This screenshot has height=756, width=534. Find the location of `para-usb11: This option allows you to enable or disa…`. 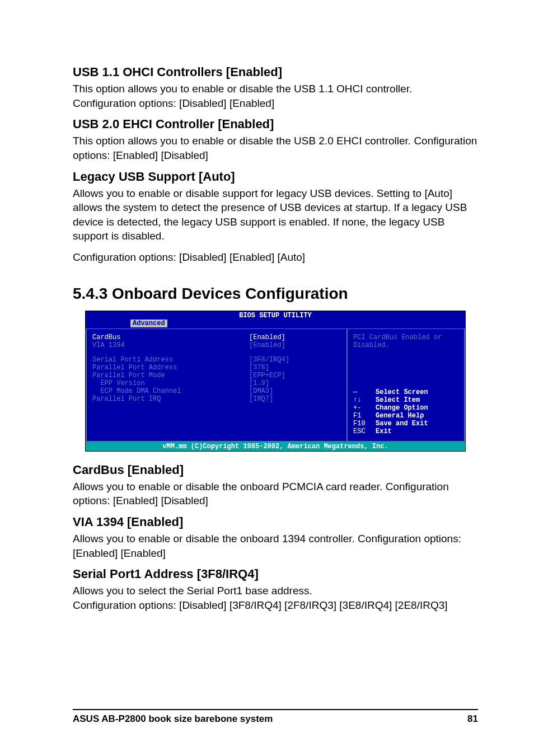

para-usb11: This option allows you to enable or disa… is located at coordinates (275, 96).